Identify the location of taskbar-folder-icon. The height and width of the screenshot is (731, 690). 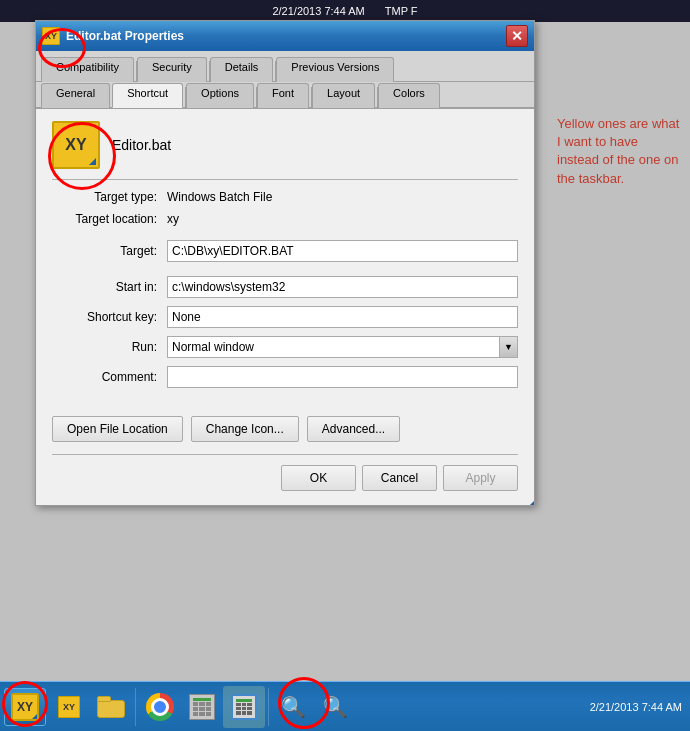
(111, 707).